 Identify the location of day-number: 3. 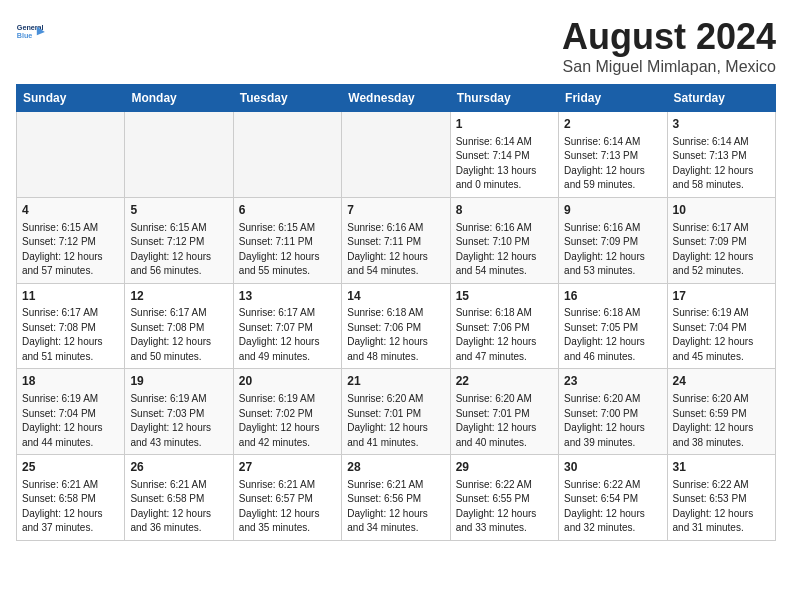
(722, 124).